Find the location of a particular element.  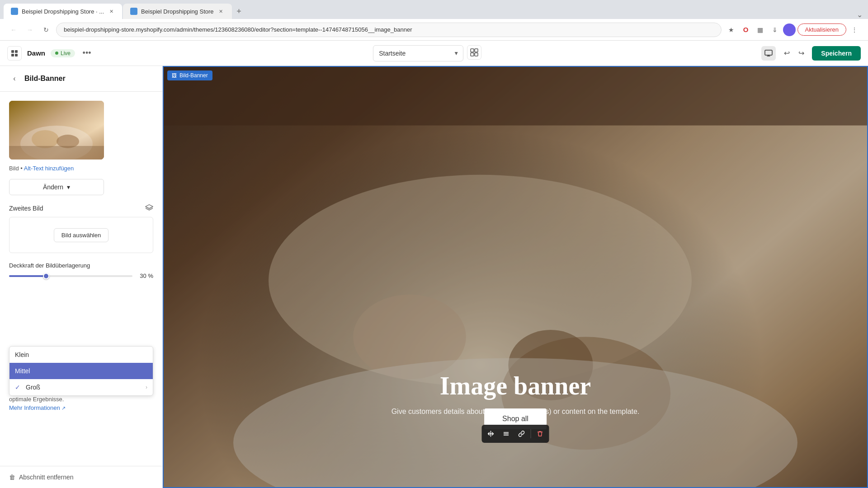

chevron-down-icon: ▾ is located at coordinates (69, 187).